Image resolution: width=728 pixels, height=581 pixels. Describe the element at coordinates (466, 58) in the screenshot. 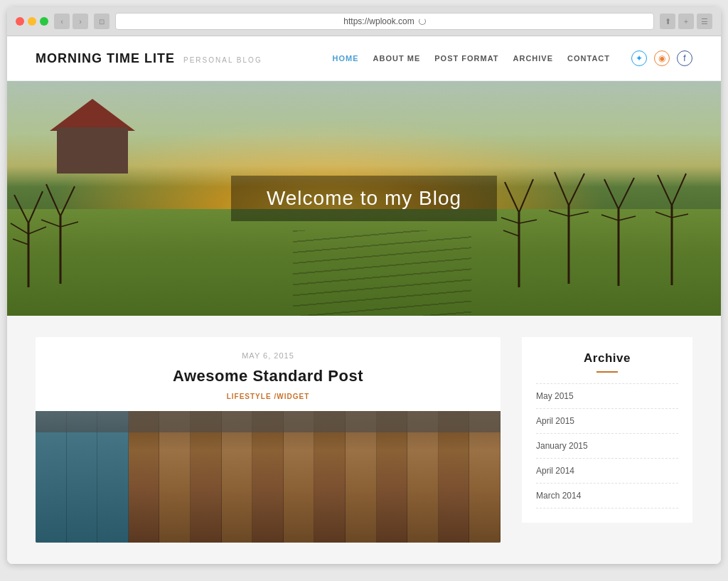

I see `nav-post-format: POST FORMAT` at that location.